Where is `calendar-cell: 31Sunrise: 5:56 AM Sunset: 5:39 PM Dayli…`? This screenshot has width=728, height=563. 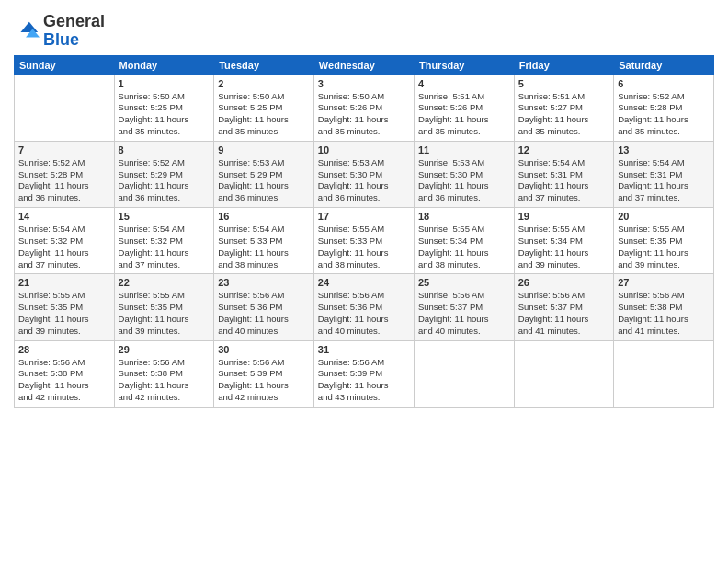 calendar-cell: 31Sunrise: 5:56 AM Sunset: 5:39 PM Dayli… is located at coordinates (364, 373).